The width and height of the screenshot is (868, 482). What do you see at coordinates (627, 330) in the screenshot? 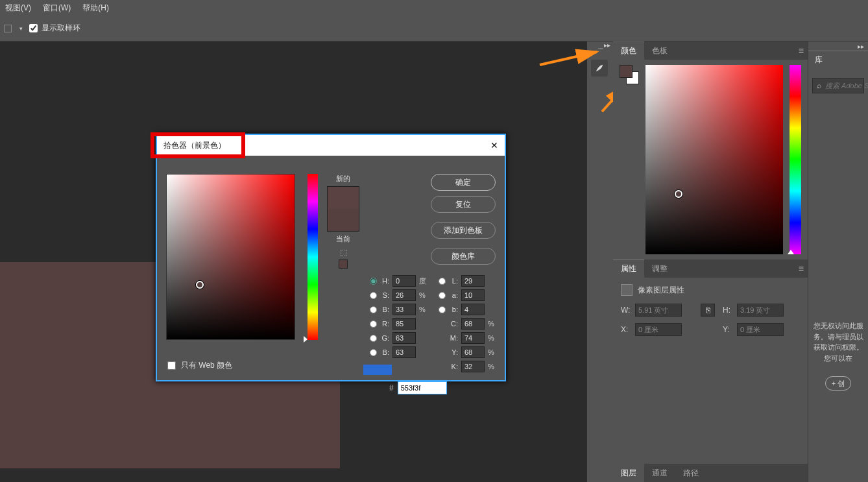
I see `x-label: X:` at bounding box center [627, 330].